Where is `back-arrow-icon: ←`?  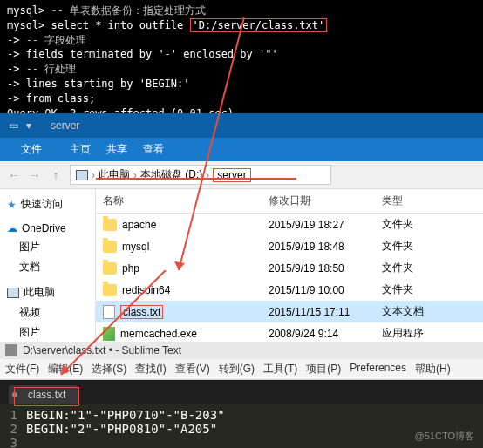 back-arrow-icon: ← is located at coordinates (14, 175).